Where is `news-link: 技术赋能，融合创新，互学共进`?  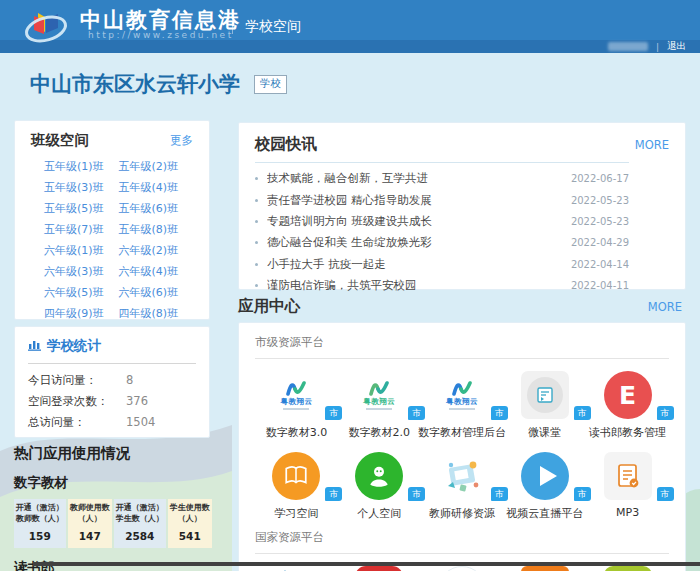 news-link: 技术赋能，融合创新，互学共进 is located at coordinates (419, 178).